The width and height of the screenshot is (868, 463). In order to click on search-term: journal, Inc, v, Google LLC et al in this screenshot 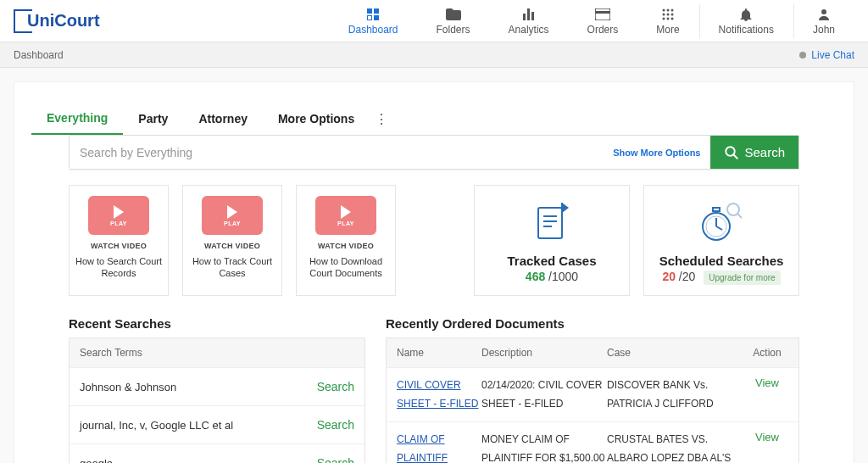, I will do `click(198, 426)`.